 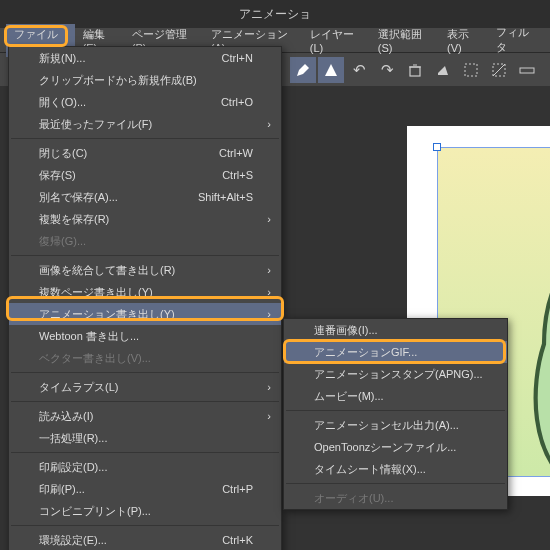 I want to click on submenu-item-sequence: 連番画像(I)..., so click(x=396, y=330).